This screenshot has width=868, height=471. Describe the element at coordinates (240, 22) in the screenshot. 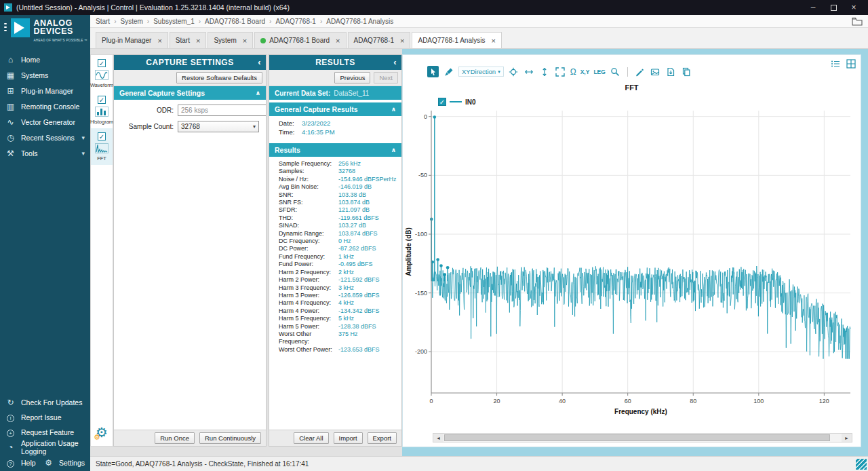

I see `breadcrumb-item: ADAQ7768-1 Board` at that location.